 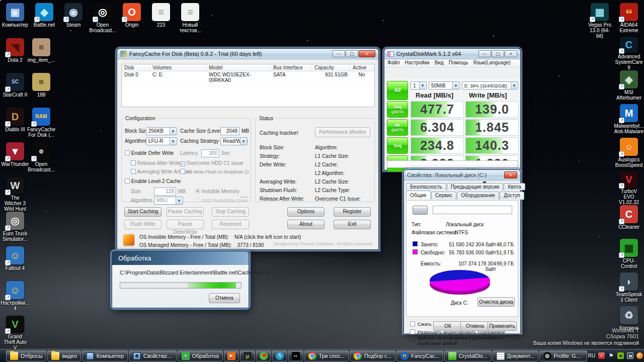 What do you see at coordinates (162, 141) in the screenshot?
I see `algorithm-select: LFU-R` at bounding box center [162, 141].